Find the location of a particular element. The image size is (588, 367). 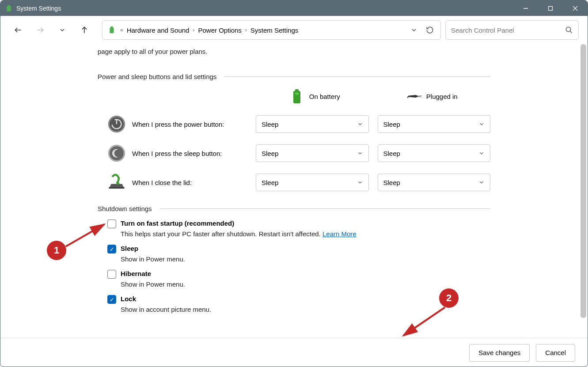

section-title: Shutdown settings is located at coordinates (125, 208).